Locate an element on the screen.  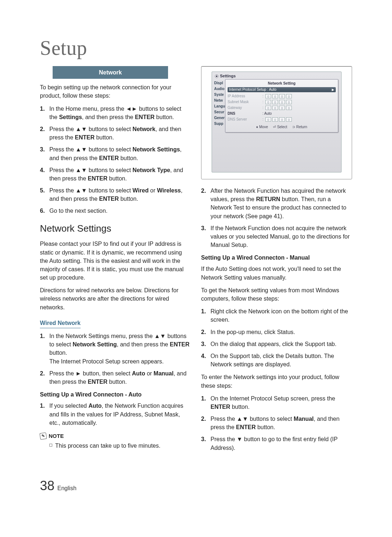
chevron-right-icon: ▶ is located at coordinates (333, 90).